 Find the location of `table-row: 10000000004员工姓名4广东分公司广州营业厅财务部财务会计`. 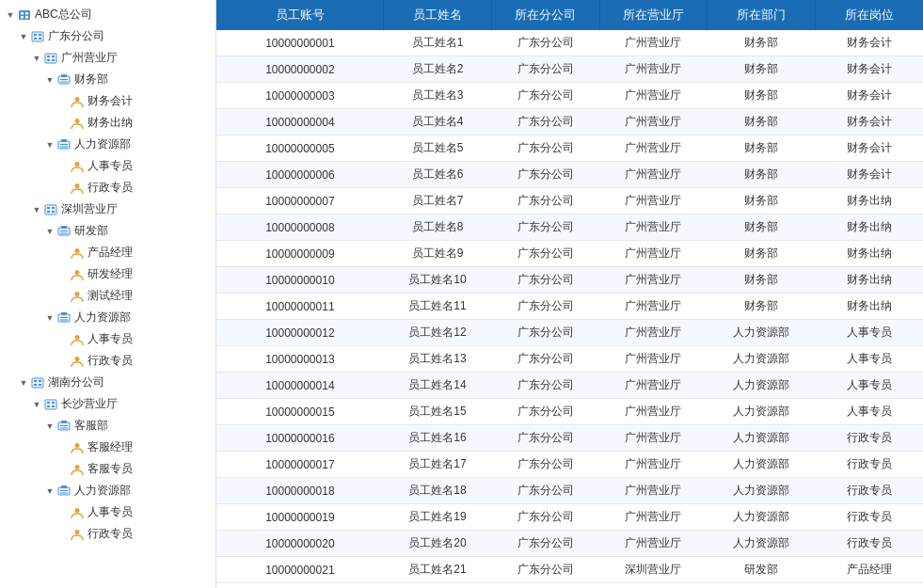

table-row: 10000000004员工姓名4广东分公司广州营业厅财务部财务会计 is located at coordinates (570, 122).